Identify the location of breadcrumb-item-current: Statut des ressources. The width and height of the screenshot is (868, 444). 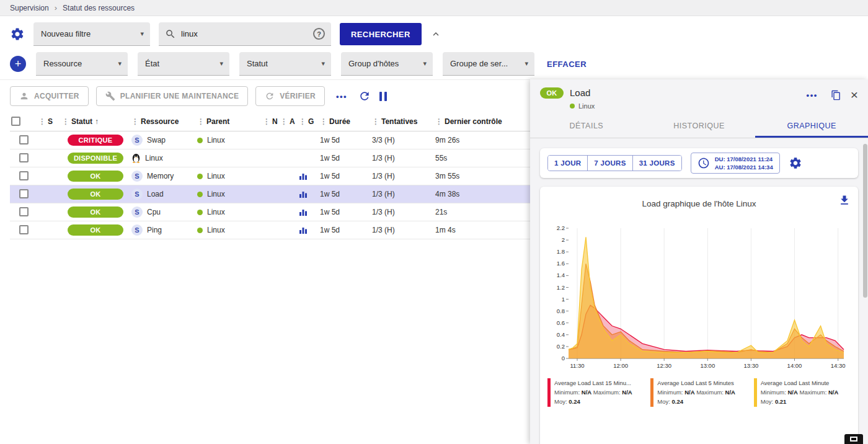
(99, 8).